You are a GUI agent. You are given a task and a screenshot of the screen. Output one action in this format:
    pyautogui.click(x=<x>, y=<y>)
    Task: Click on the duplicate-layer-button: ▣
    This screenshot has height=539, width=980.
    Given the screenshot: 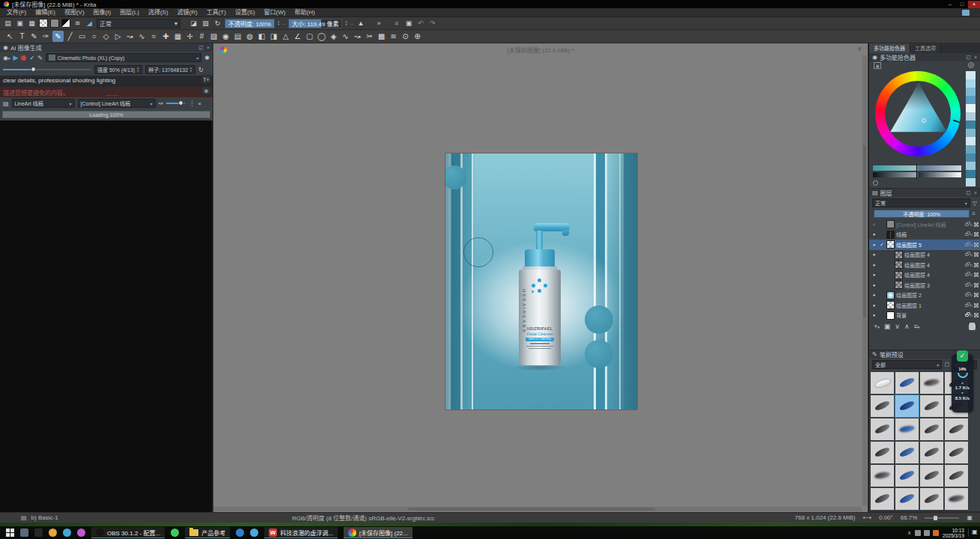 What is the action you would take?
    pyautogui.click(x=888, y=326)
    